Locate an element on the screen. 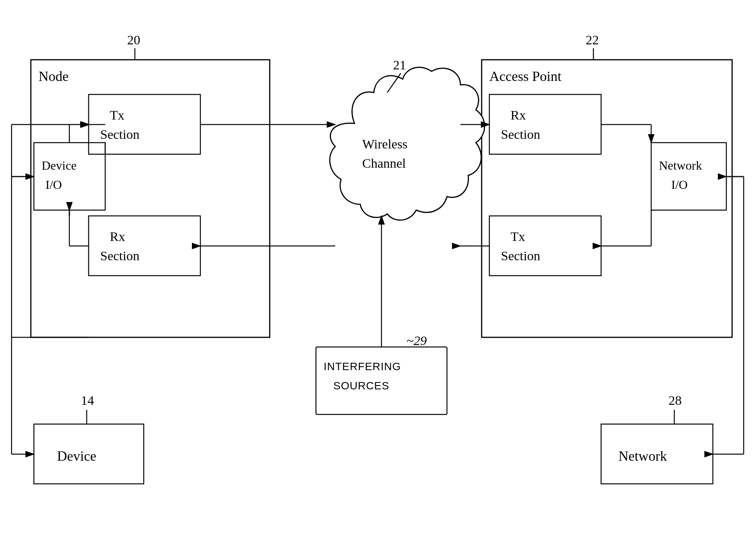 This screenshot has height=554, width=756. rx-section-ap-label1: Rx is located at coordinates (518, 115).